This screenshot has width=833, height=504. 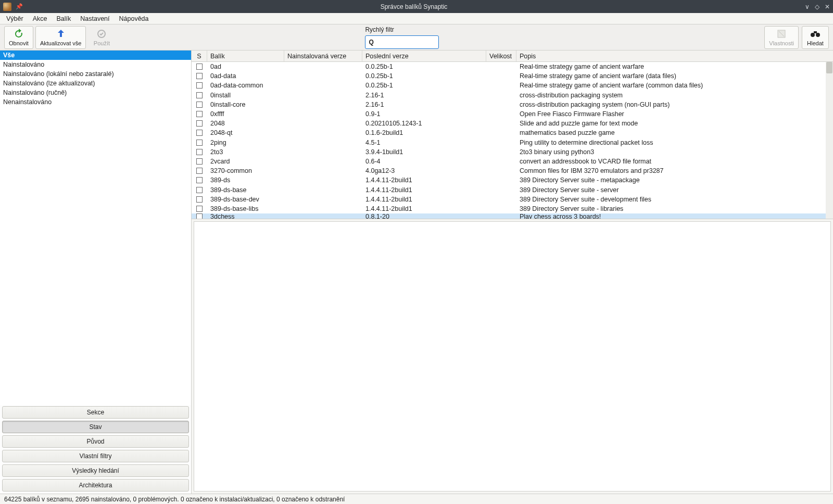 What do you see at coordinates (501, 56) in the screenshot?
I see `col-size: Velikost` at bounding box center [501, 56].